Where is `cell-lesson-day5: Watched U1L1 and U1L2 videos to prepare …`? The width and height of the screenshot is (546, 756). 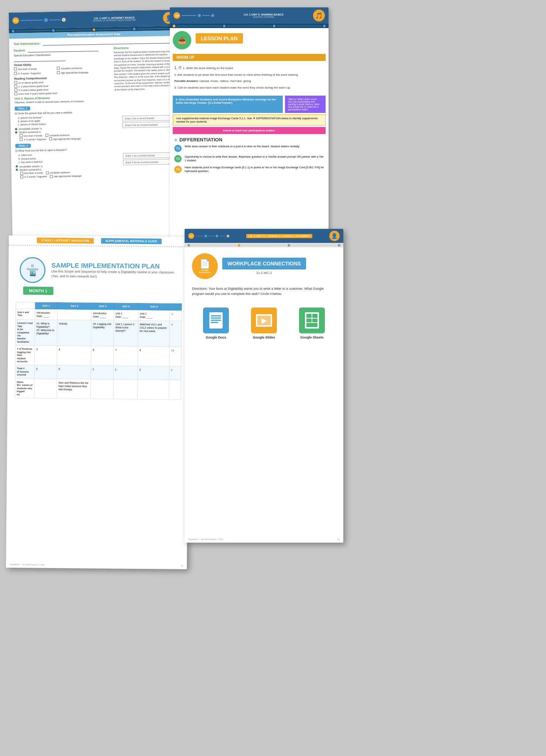 cell-lesson-day5: Watched U1L1 and U1L2 videos to prepare … is located at coordinates (154, 334).